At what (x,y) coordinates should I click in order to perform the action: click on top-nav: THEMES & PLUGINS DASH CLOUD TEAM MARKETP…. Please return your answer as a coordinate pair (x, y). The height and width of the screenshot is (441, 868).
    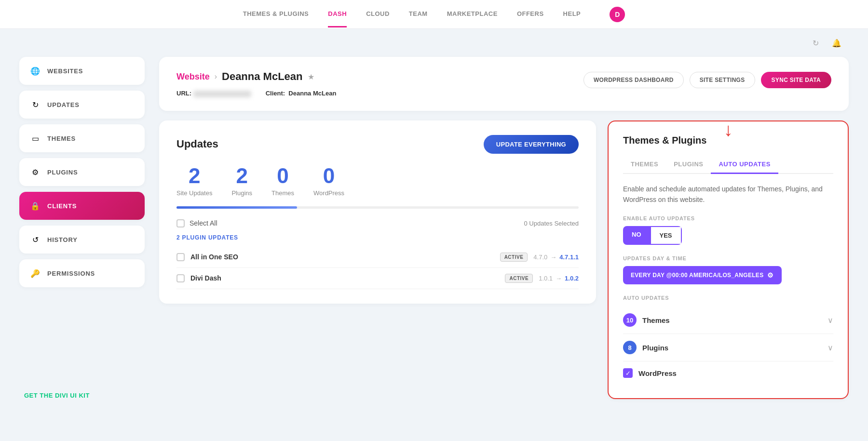
    Looking at the image, I should click on (434, 14).